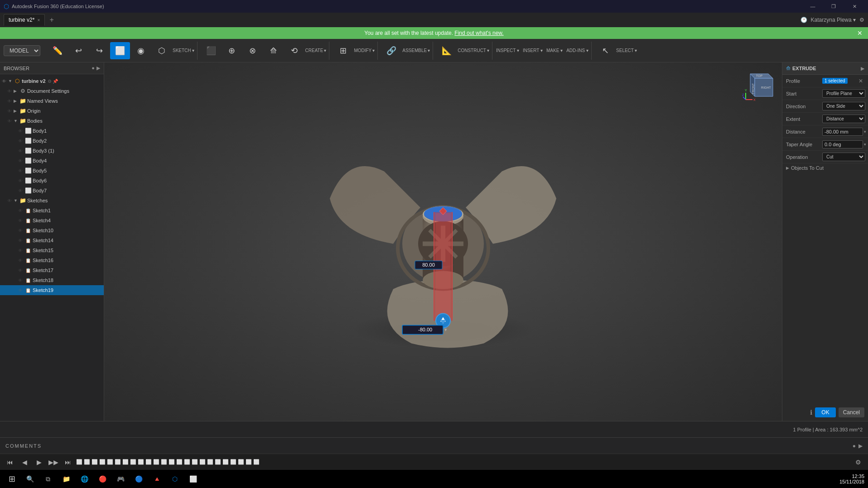  I want to click on tree-item-sketch16: 👁 📋 Sketch16, so click(52, 260).